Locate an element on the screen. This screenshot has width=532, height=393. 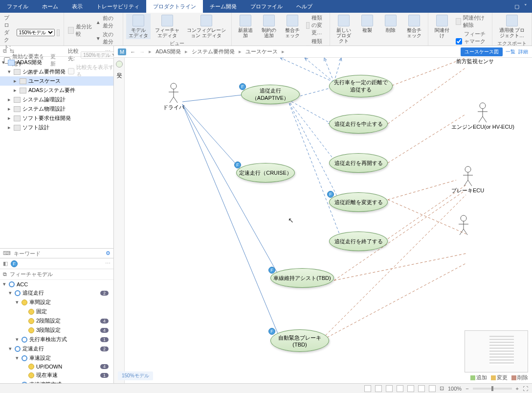
feature-node: 固定 is located at coordinates (57, 311).